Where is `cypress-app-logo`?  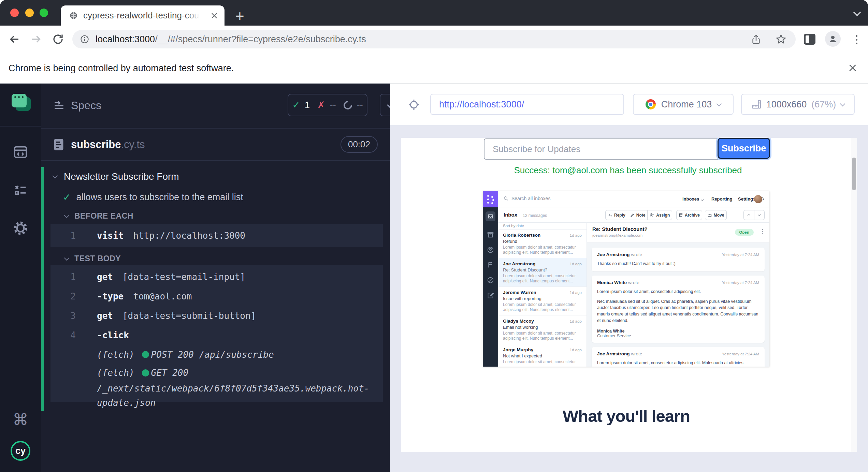 cypress-app-logo is located at coordinates (20, 102).